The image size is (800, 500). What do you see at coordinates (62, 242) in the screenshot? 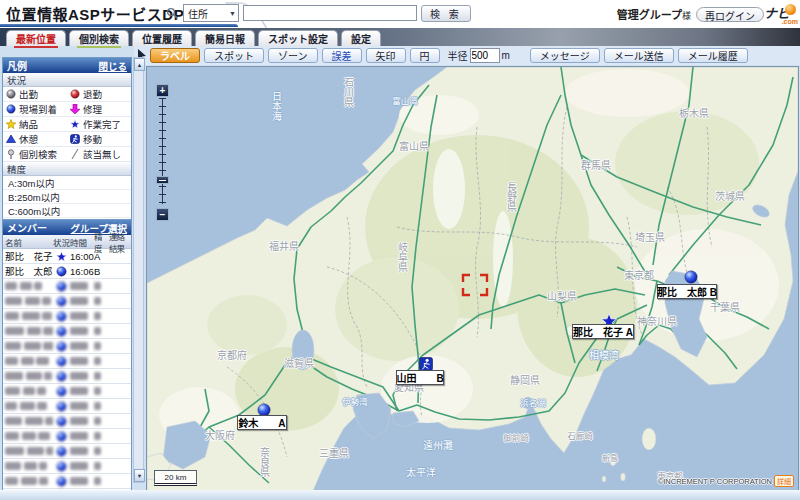
I see `col-header-状況: 状況` at bounding box center [62, 242].